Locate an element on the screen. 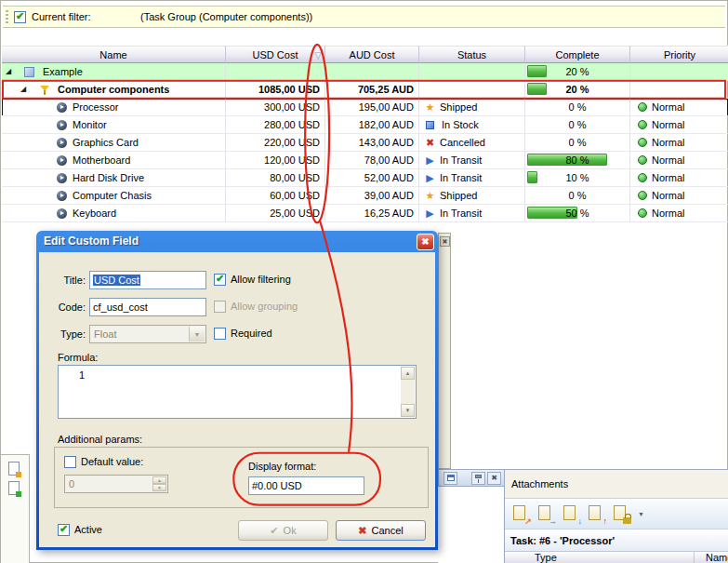 The height and width of the screenshot is (563, 728). code-field is located at coordinates (148, 307).